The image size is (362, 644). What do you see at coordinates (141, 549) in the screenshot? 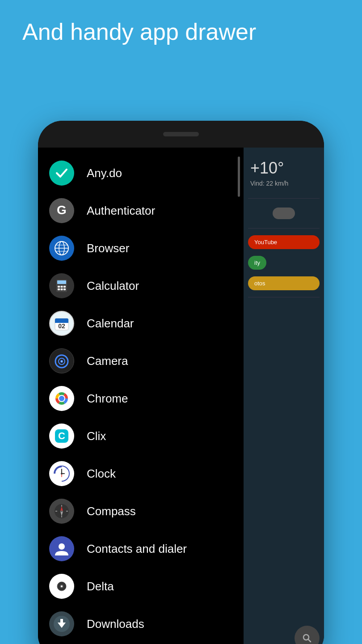
I see `list-item: Contacts and dialer` at bounding box center [141, 549].